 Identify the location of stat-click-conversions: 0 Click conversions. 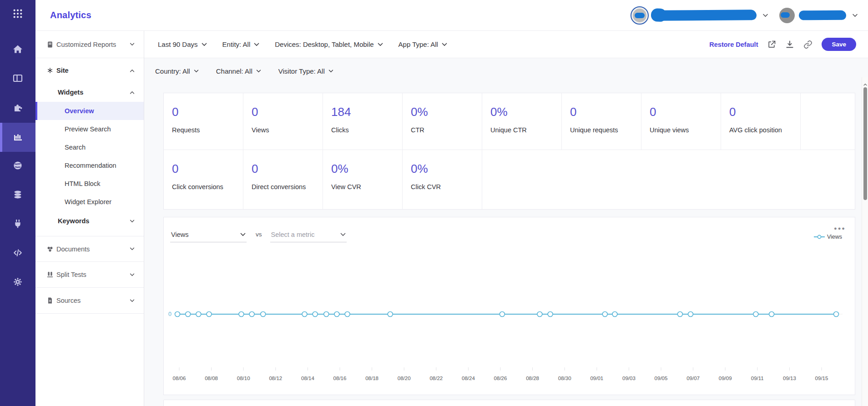
(204, 179).